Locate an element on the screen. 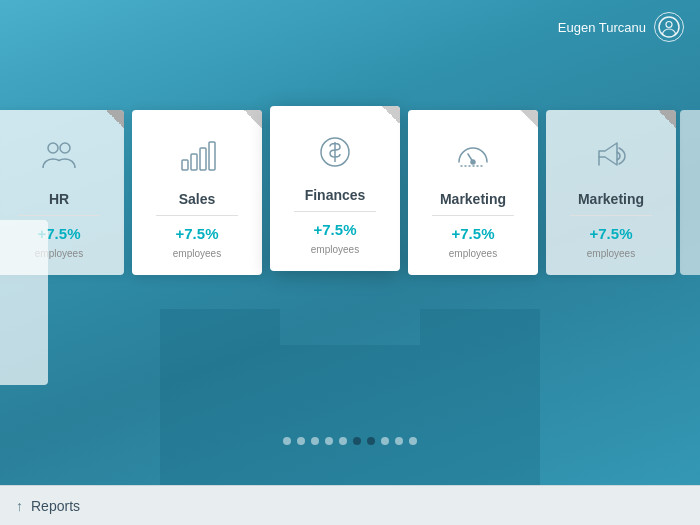  sales-icon is located at coordinates (197, 156).